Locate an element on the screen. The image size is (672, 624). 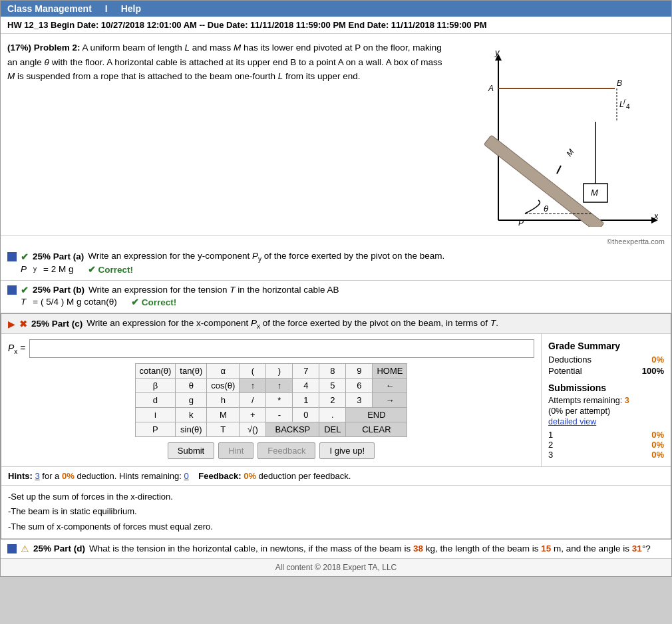
key-cotan: cotan(θ) is located at coordinates (156, 371).